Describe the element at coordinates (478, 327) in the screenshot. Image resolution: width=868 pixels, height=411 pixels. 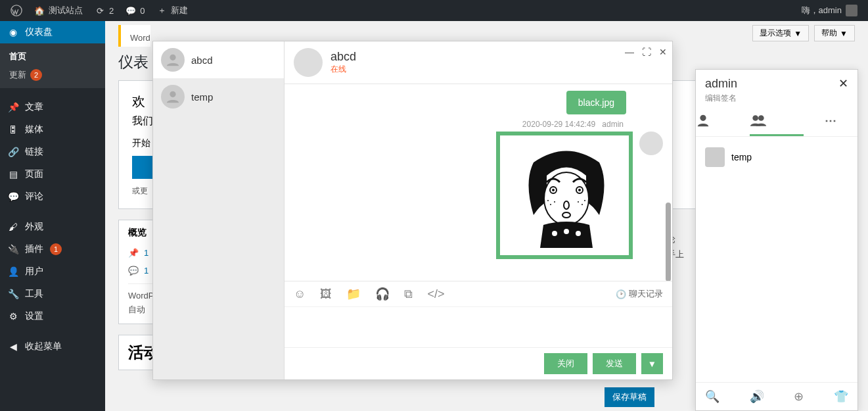
I see `chat-input-area` at that location.